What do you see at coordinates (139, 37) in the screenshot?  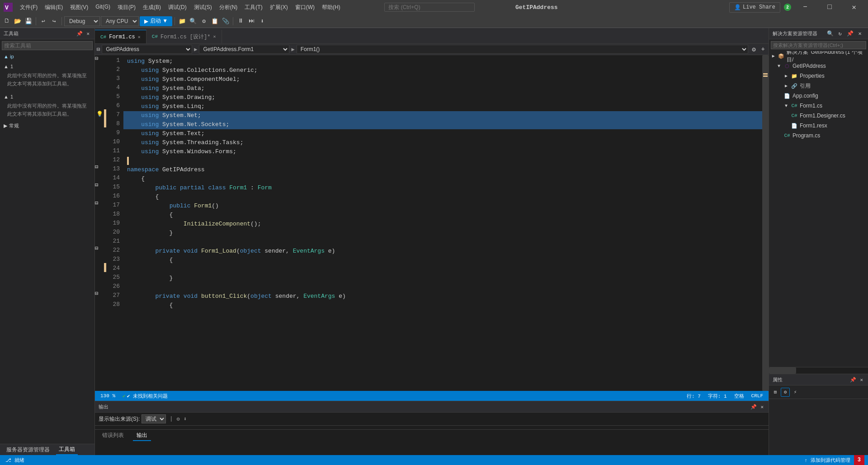 I see `tab-form1cs-close: ✕` at bounding box center [139, 37].